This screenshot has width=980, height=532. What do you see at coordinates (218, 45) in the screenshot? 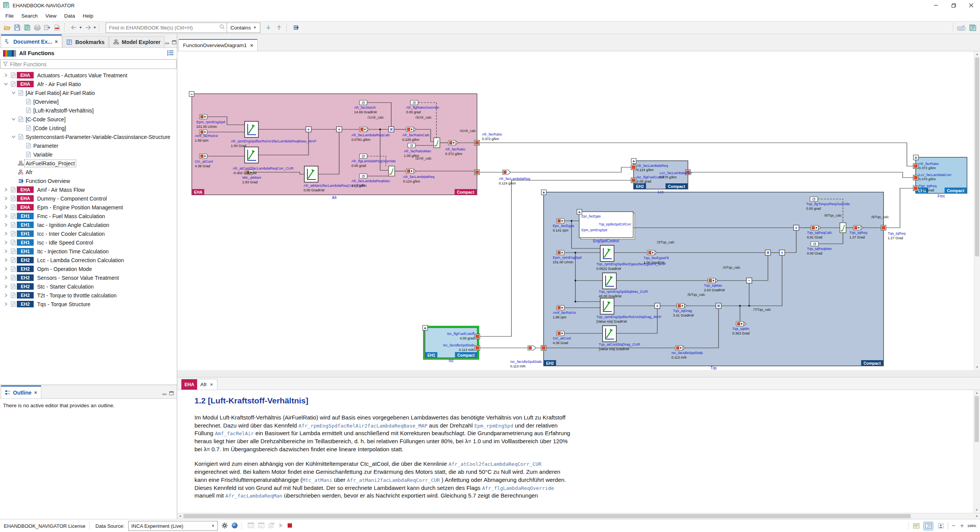
I see `tab-function-overview-diagram: FunctionOverviewDiagram1 ×` at bounding box center [218, 45].